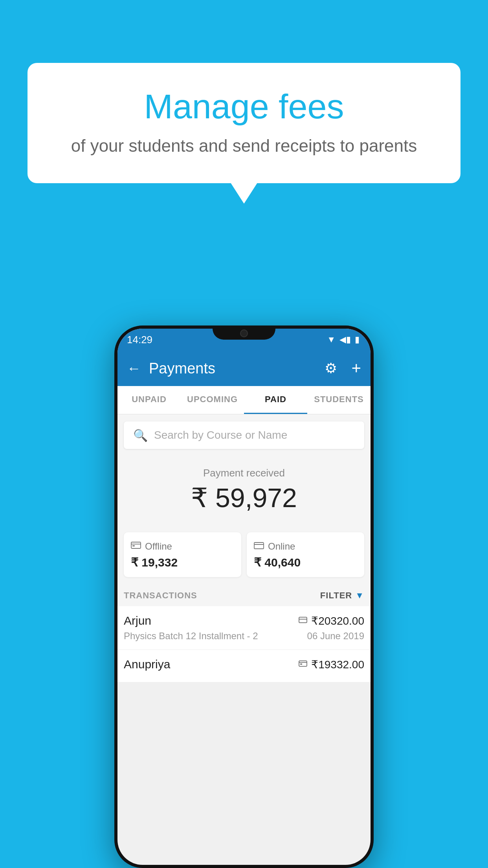  Describe the element at coordinates (221, 435) in the screenshot. I see `search-input: Search by Course or Name` at that location.